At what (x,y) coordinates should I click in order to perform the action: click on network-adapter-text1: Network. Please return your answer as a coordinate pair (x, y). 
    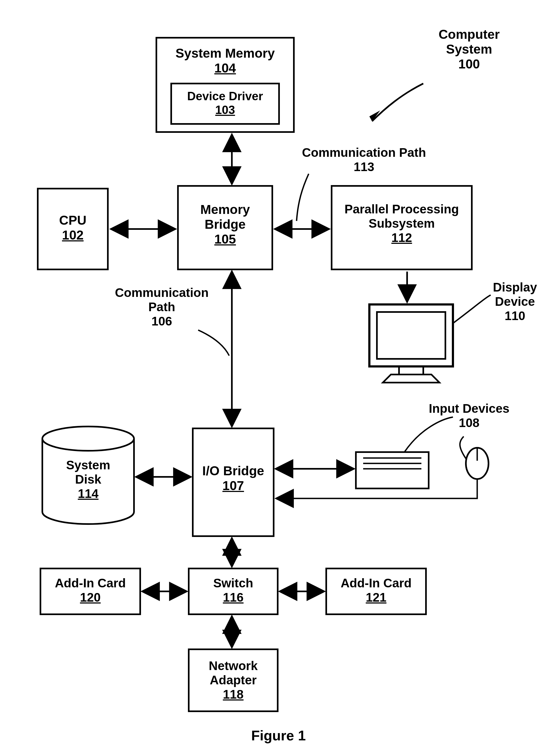
    Looking at the image, I should click on (233, 666).